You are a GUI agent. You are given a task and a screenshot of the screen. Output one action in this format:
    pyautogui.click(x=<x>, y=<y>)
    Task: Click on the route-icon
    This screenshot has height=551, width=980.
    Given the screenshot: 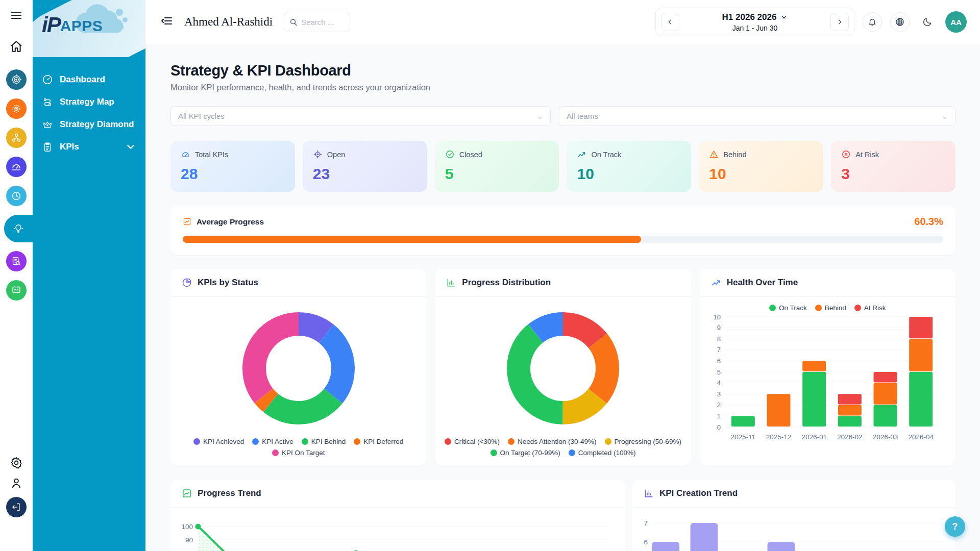 What is the action you would take?
    pyautogui.click(x=47, y=102)
    